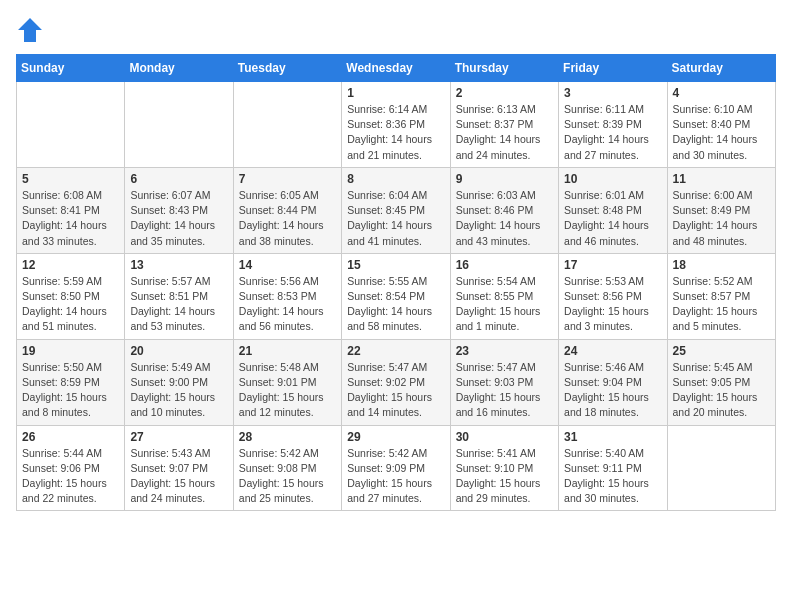 Image resolution: width=792 pixels, height=612 pixels. I want to click on week-row-2: 5Sunrise: 6:08 AM Sunset: 8:41 PM Daylig…, so click(396, 210).